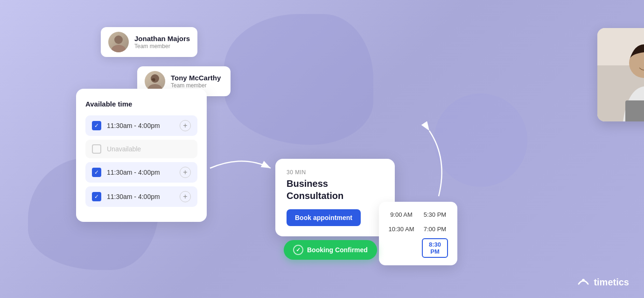 Image resolution: width=644 pixels, height=298 pixels. I want to click on time-slot-7pm: 7:00 PM, so click(435, 229).